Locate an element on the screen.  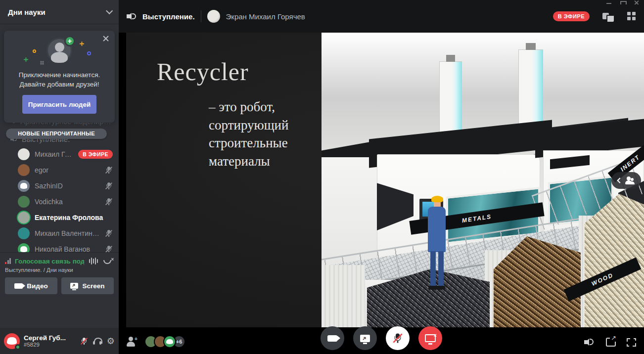
noise-suppression-icon is located at coordinates (93, 261).